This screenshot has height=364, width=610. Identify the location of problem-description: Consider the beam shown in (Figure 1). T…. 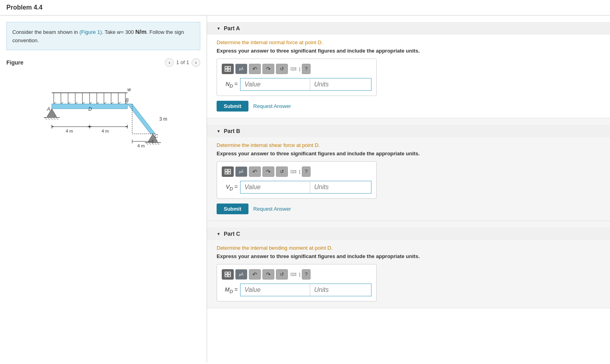
(104, 36).